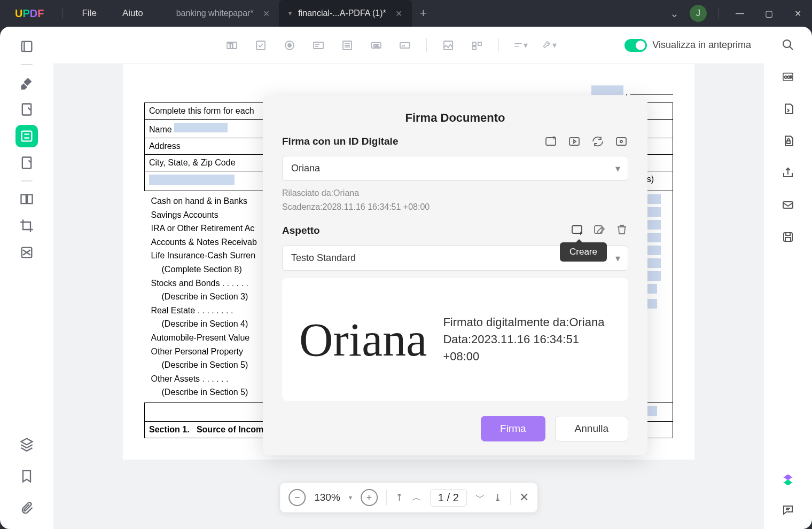 This screenshot has height=529, width=812. I want to click on checkbox-icon, so click(261, 45).